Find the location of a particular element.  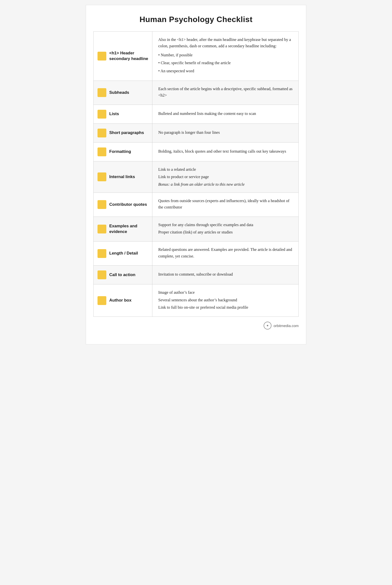

label-cell-call-to-action: Call to action is located at coordinates (123, 275).